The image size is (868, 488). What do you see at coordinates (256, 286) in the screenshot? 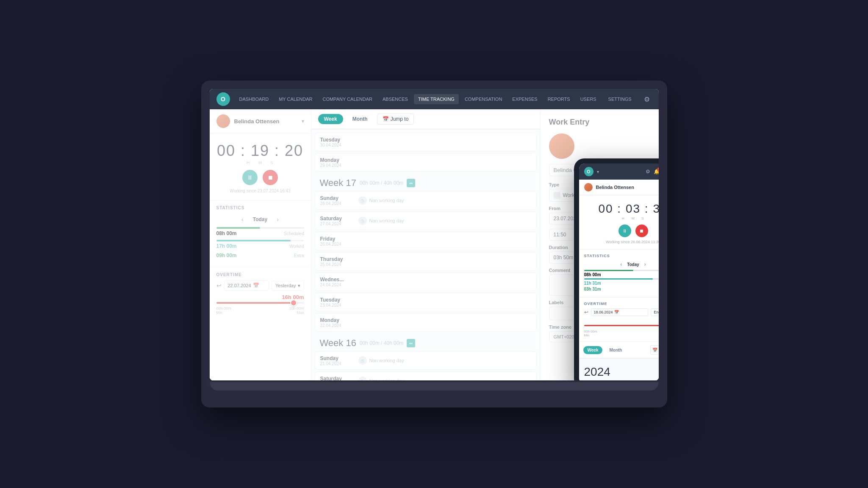
I see `calendar-icon: 📅` at bounding box center [256, 286].